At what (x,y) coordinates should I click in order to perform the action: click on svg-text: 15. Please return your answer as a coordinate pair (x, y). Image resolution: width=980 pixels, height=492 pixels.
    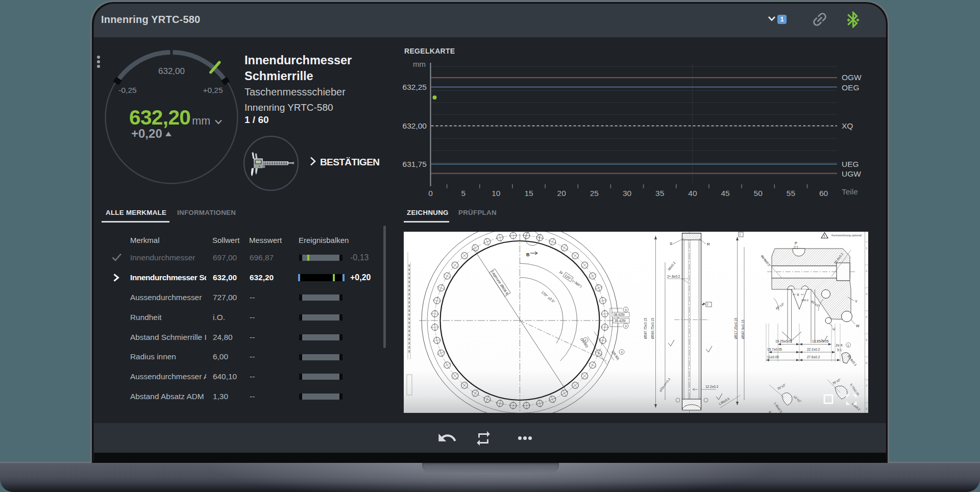
    Looking at the image, I should click on (529, 193).